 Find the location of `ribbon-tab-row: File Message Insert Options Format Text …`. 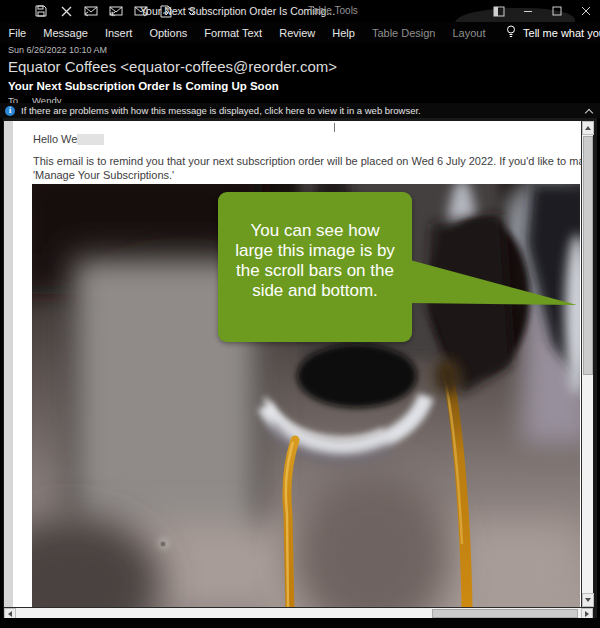

ribbon-tab-row: File Message Insert Options Format Text … is located at coordinates (300, 32).